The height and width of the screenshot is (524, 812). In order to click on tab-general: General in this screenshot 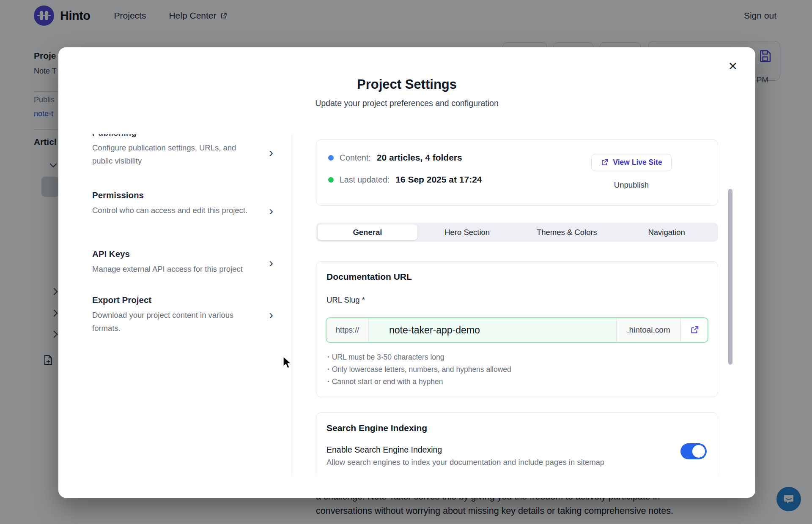, I will do `click(368, 232)`.